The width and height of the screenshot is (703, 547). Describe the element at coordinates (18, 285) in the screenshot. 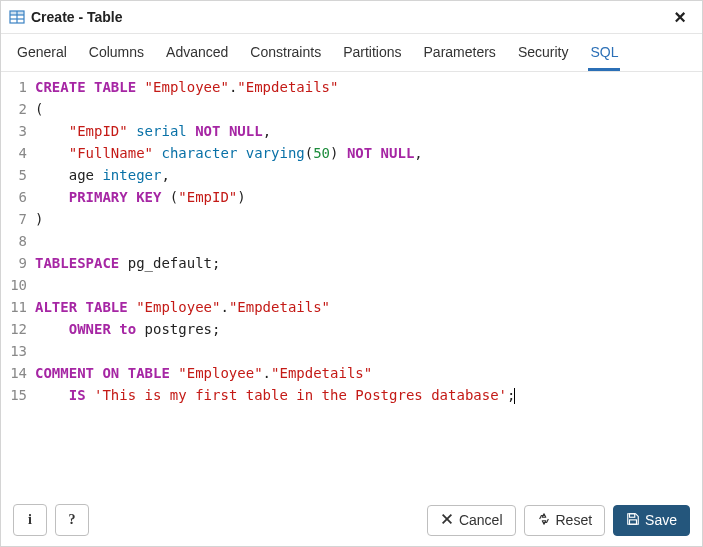

I see `line-gutter: 123456789101112131415` at that location.